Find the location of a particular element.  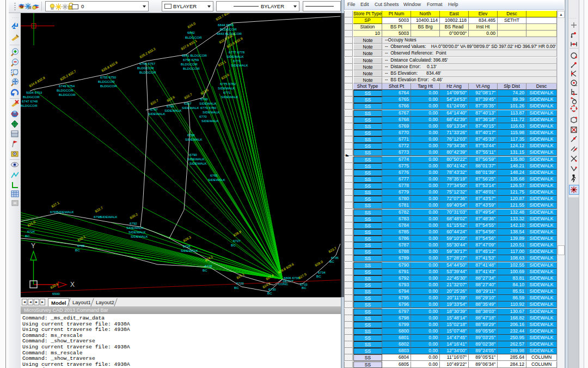

svg-text: Y is located at coordinates (33, 246).